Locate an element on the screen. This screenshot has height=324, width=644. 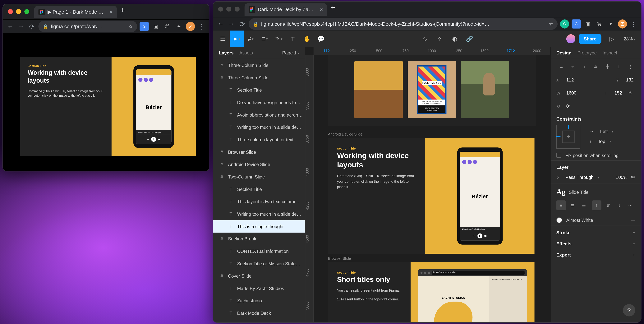
layer-item: TAvoid abbreviations and acron… is located at coordinates (259, 115).